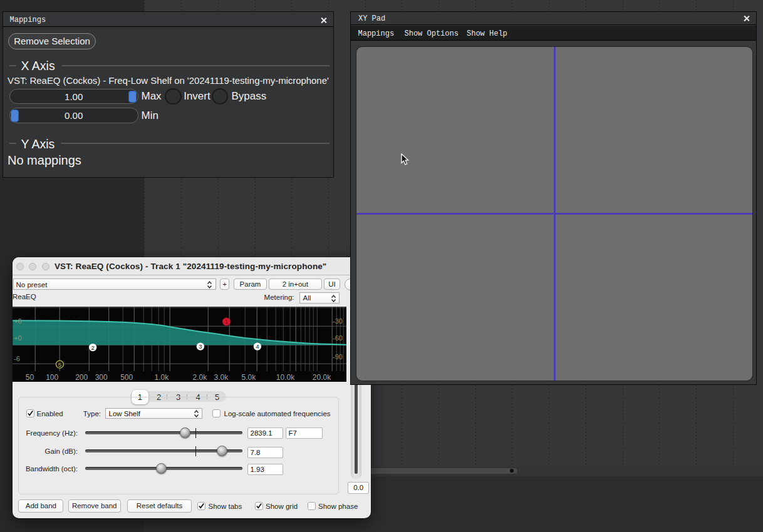  What do you see at coordinates (18, 338) in the screenshot?
I see `svg-text: +0` at bounding box center [18, 338].